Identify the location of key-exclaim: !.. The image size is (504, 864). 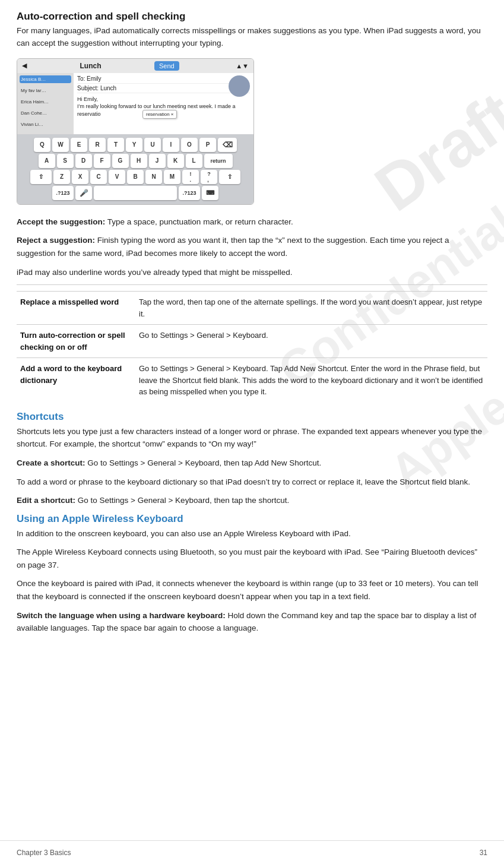
(191, 177).